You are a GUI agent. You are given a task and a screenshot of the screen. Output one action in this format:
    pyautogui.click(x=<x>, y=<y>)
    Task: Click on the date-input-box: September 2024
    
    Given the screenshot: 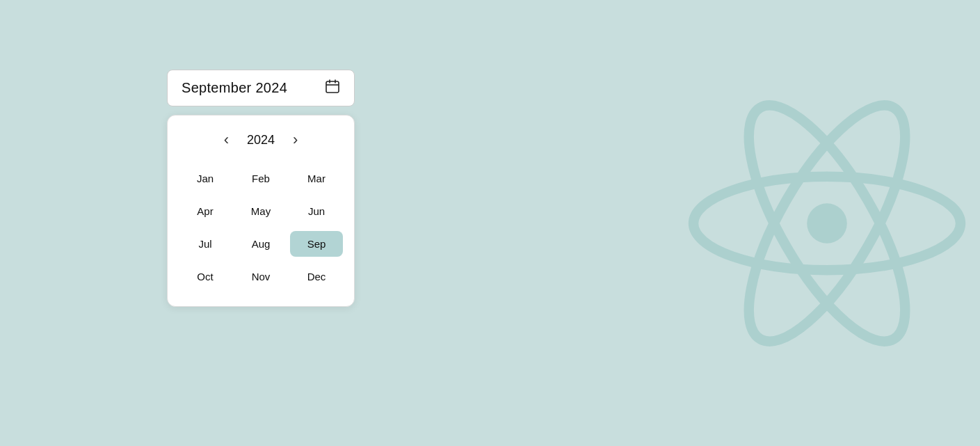 What is the action you would take?
    pyautogui.click(x=261, y=88)
    